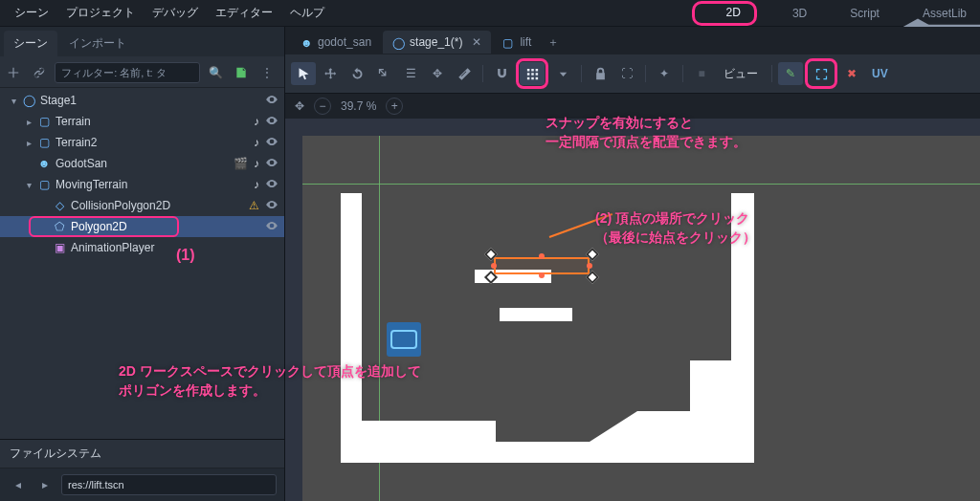  What do you see at coordinates (303, 74) in the screenshot?
I see `select-tool` at bounding box center [303, 74].